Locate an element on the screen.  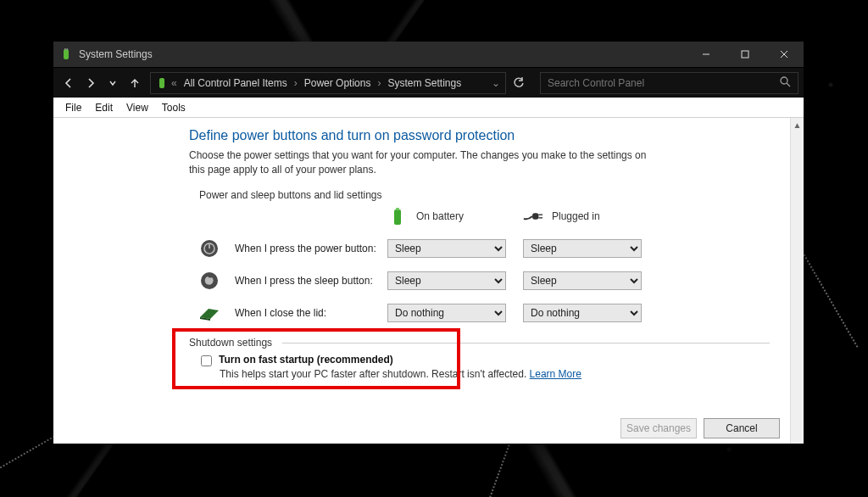
power-plan-app-icon is located at coordinates (66, 54).